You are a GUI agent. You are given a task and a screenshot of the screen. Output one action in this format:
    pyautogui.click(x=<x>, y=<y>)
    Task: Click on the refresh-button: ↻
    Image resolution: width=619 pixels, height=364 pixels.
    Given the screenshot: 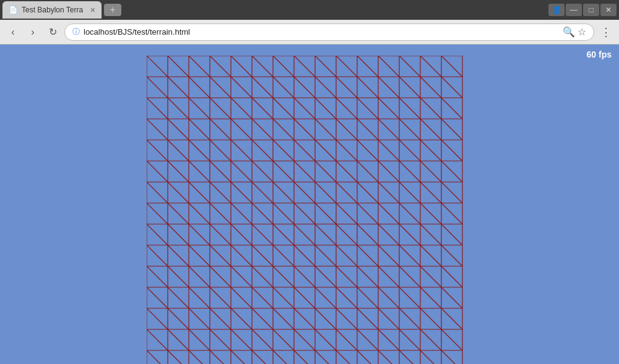 What is the action you would take?
    pyautogui.click(x=53, y=32)
    